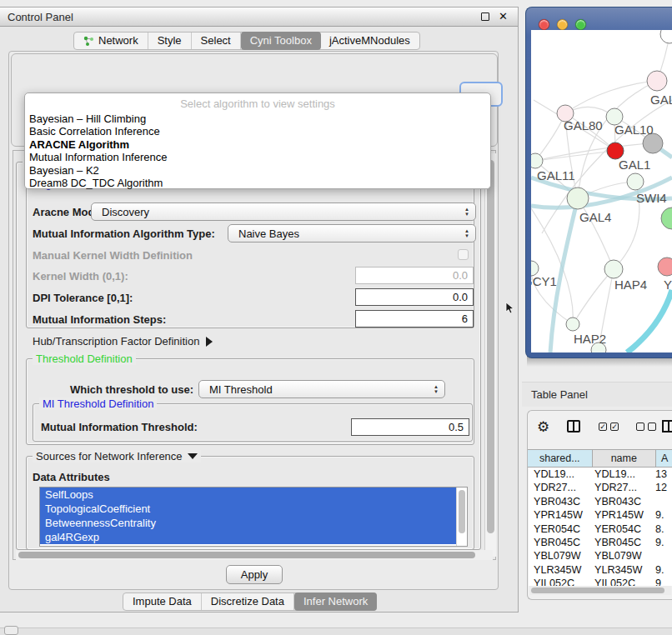 This screenshot has width=672, height=635. What do you see at coordinates (193, 457) in the screenshot?
I see `expanded-arrow-icon` at bounding box center [193, 457].